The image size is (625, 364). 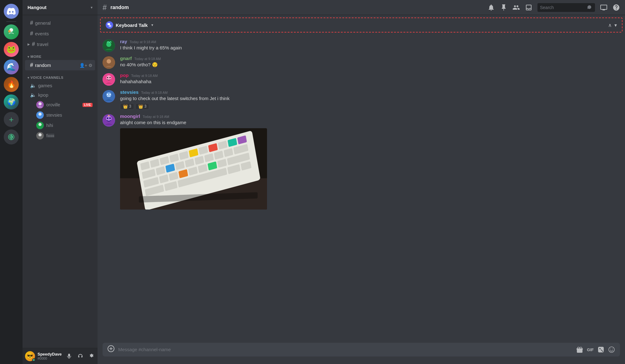 I want to click on live-badge: LIVE, so click(x=88, y=105).